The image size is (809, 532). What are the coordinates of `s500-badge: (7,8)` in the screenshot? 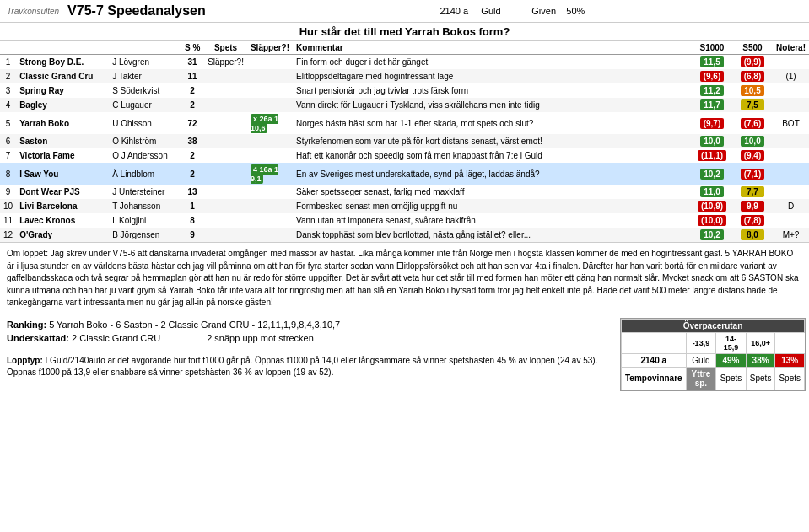 It's located at (752, 221).